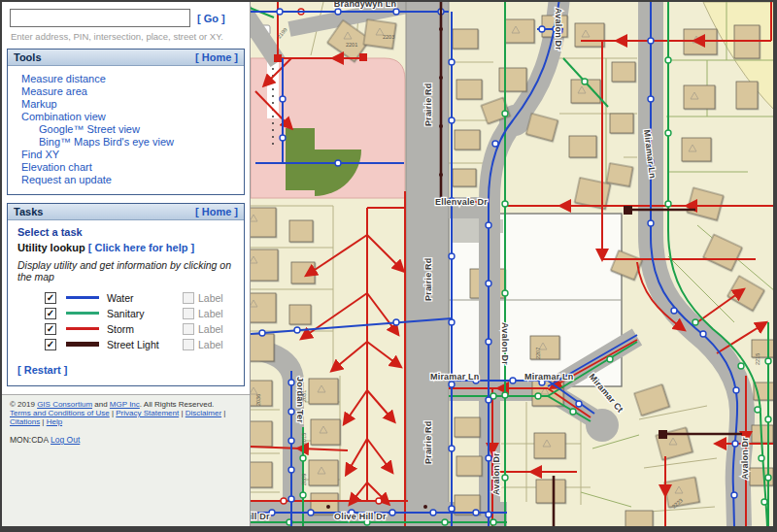 The width and height of the screenshot is (777, 532). I want to click on street-label-olive-c: Olive Hill Dr, so click(360, 516).